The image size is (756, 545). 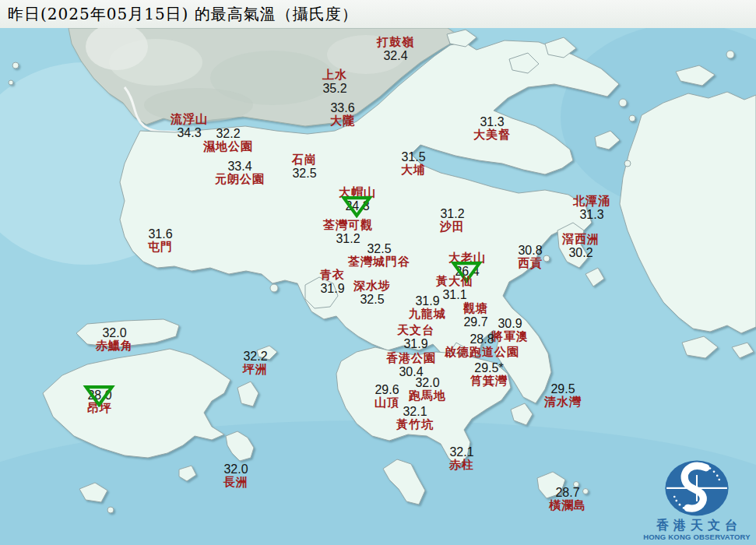 I want to click on ne-islet, so click(x=730, y=54).